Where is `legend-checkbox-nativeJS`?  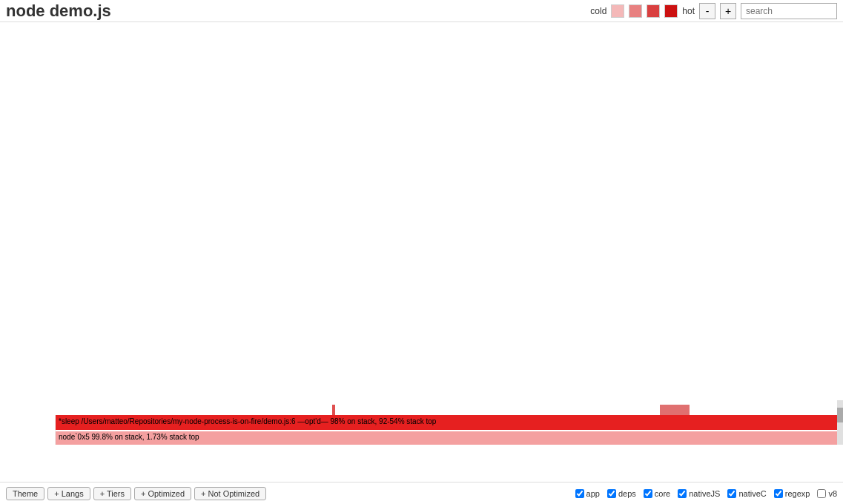 legend-checkbox-nativeJS is located at coordinates (682, 494).